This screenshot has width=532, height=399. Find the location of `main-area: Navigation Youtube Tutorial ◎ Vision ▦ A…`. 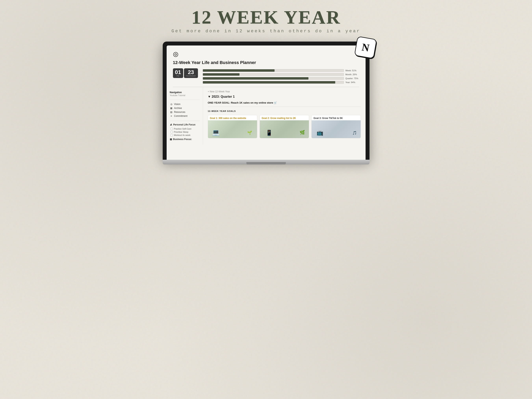

main-area: Navigation Youtube Tutorial ◎ Vision ▦ A… is located at coordinates (266, 116).